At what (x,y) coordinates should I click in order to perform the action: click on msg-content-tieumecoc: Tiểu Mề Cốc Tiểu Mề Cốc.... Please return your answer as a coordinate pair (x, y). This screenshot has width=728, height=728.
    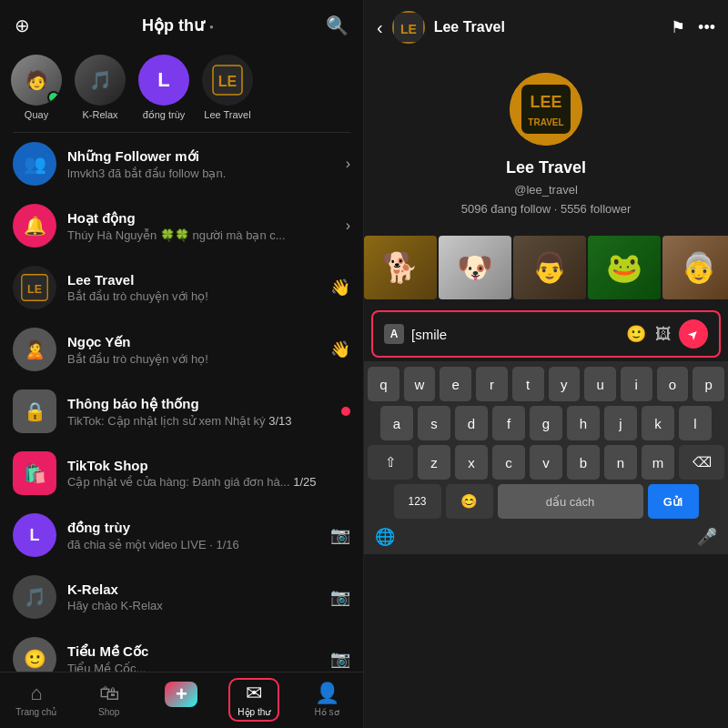
    Looking at the image, I should click on (193, 658).